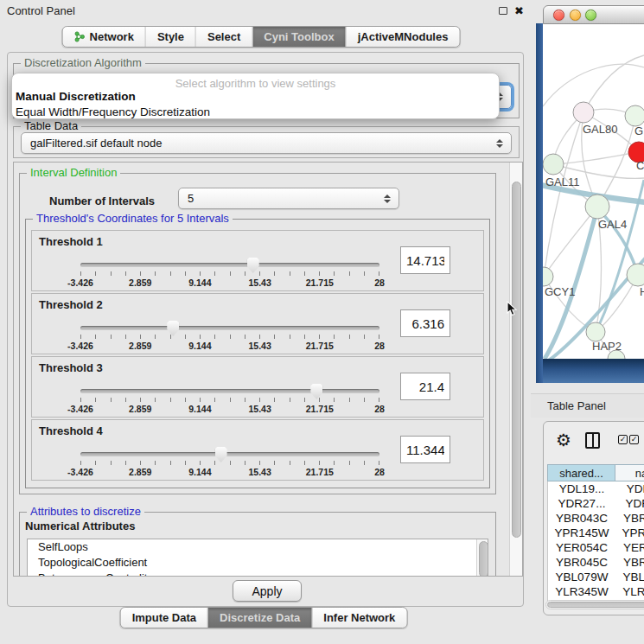 The image size is (644, 644). Describe the element at coordinates (600, 130) in the screenshot. I see `node-label: GAL80` at that location.